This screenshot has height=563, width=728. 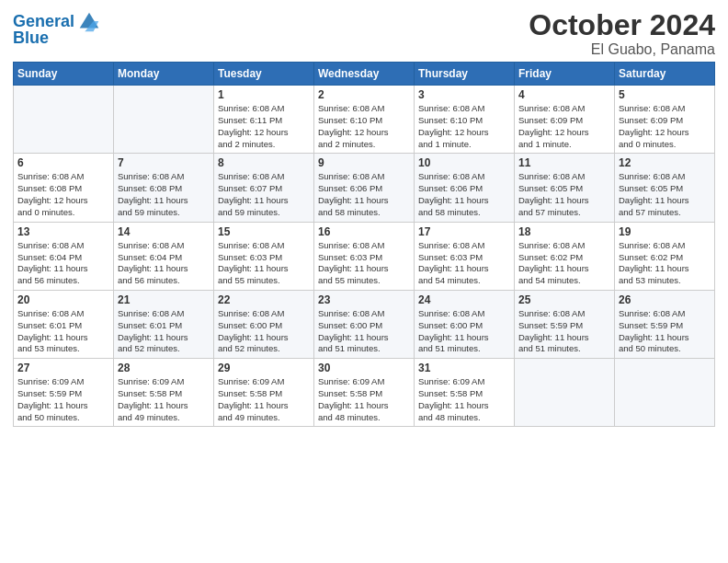 What do you see at coordinates (464, 368) in the screenshot?
I see `day-number: 31` at bounding box center [464, 368].